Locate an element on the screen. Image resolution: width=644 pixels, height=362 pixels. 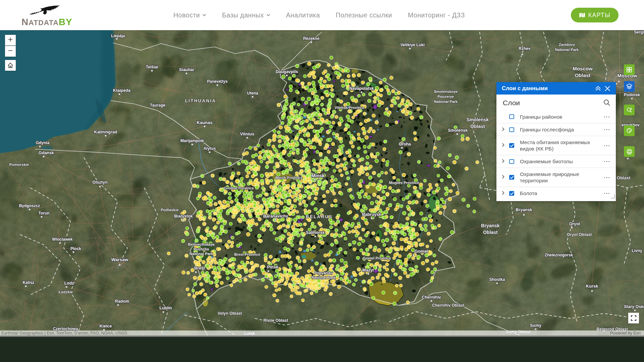
svg-text: Moscow is located at coordinates (583, 68).